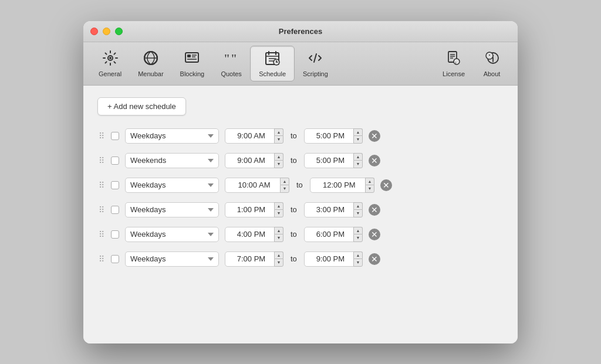  Describe the element at coordinates (231, 63) in the screenshot. I see `toolbar-item-quotes: " " Quotes` at that location.